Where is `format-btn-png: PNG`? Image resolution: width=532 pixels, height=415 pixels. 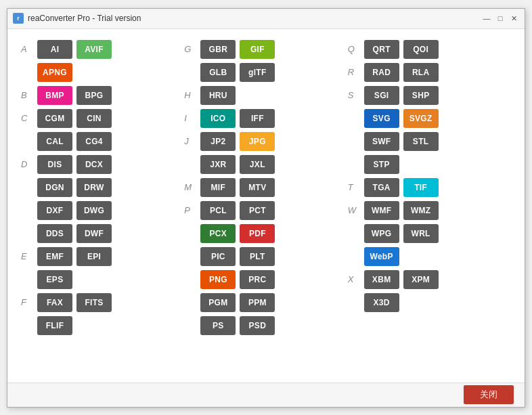
format-btn-png: PNG is located at coordinates (218, 280).